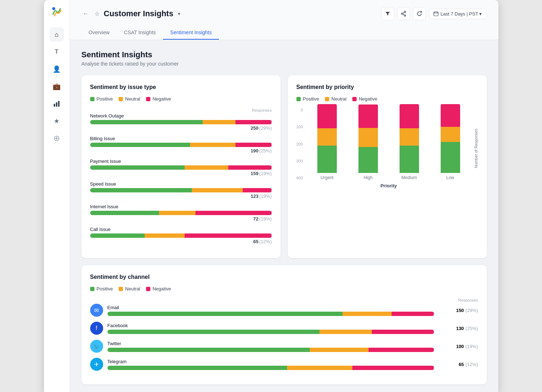  What do you see at coordinates (57, 12) in the screenshot?
I see `app-logo` at bounding box center [57, 12].